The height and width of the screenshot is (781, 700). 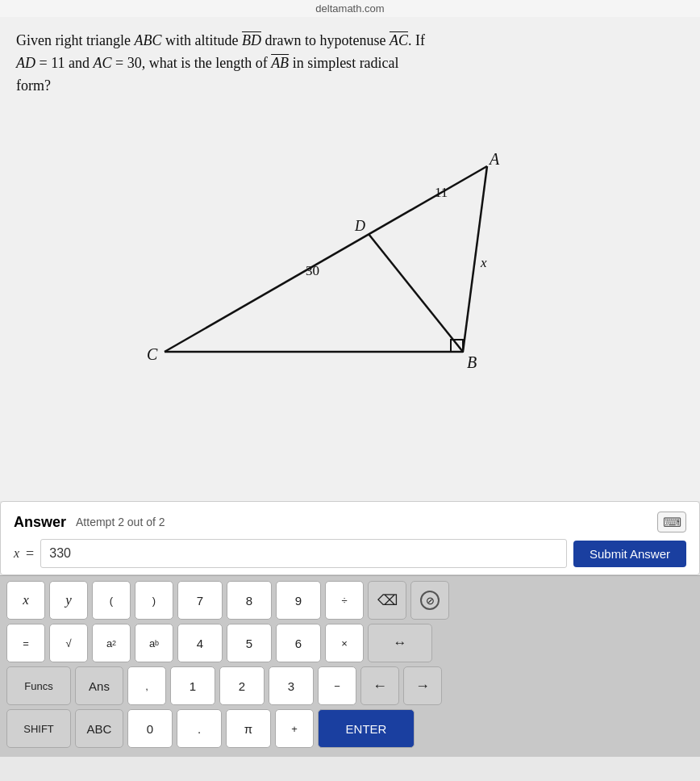 I want to click on key-left-right-arrow: ↔, so click(x=400, y=643).